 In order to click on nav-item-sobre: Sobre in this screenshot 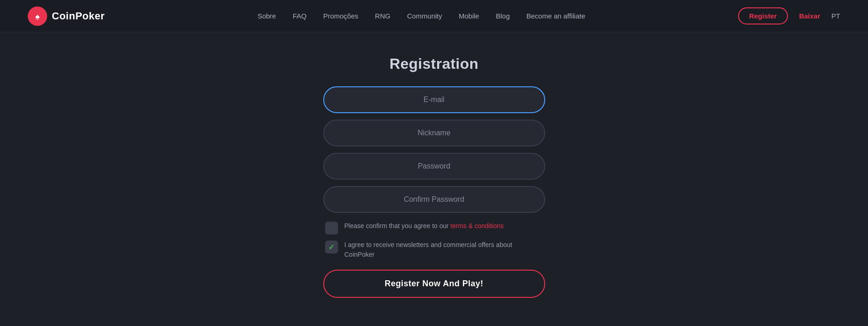, I will do `click(267, 16)`.